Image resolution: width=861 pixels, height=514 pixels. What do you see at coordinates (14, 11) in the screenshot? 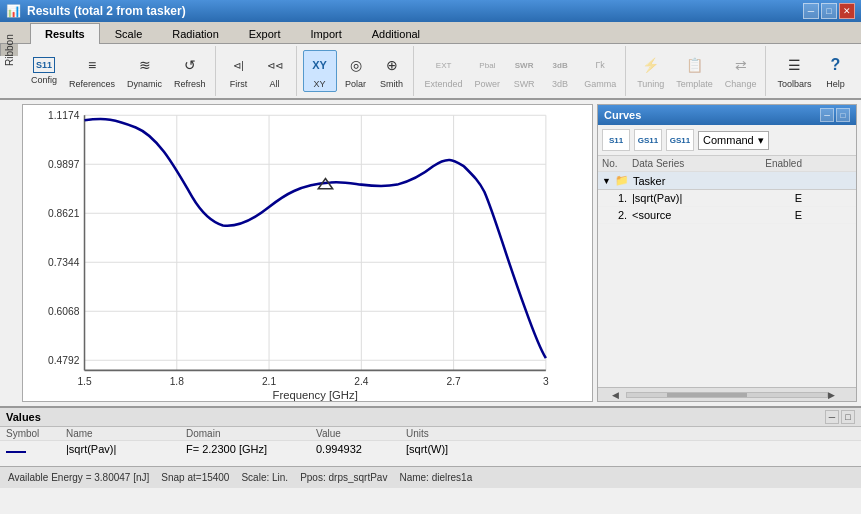
I see `app-icon: 📊` at bounding box center [14, 11].